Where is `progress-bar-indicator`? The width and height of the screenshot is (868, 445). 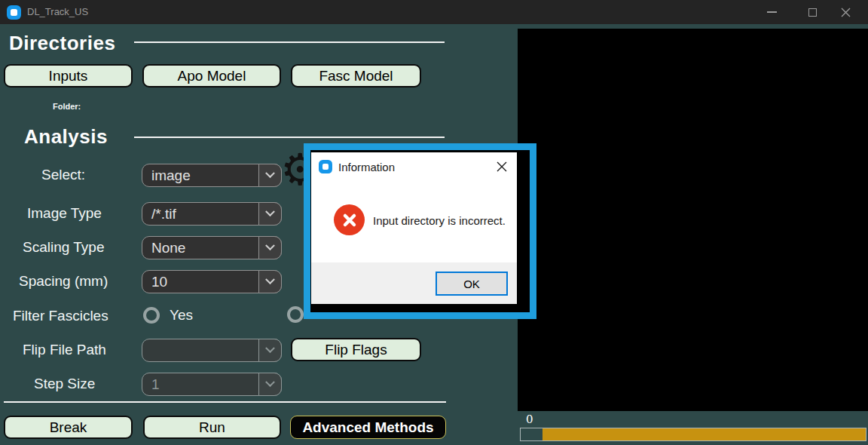 progress-bar-indicator is located at coordinates (532, 434).